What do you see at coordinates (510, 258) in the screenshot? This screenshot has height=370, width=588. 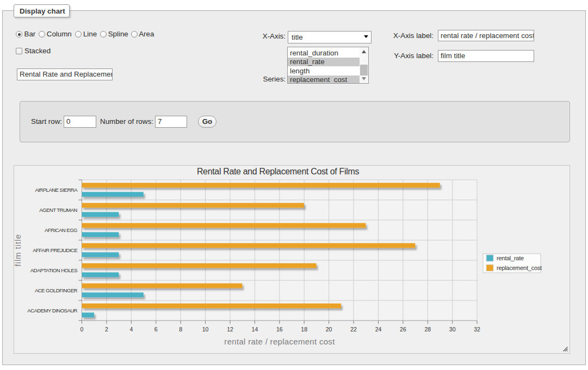 I see `svg-text: rental_rate` at bounding box center [510, 258].